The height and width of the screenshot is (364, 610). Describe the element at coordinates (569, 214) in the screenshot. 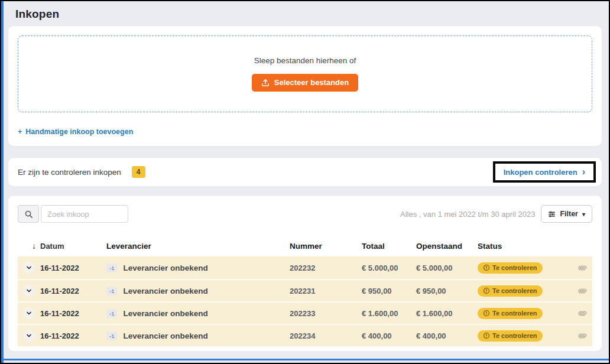

I see `filter-label: Filter` at that location.